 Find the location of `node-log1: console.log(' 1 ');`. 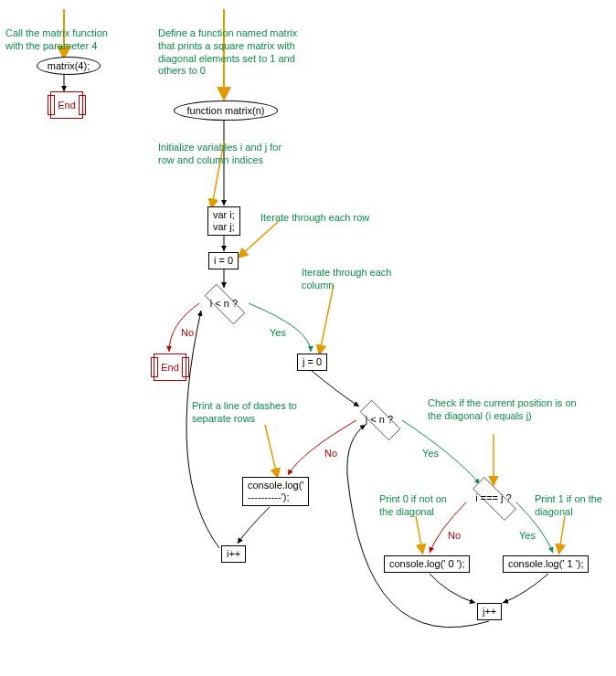

node-log1: console.log(' 1 '); is located at coordinates (546, 565).